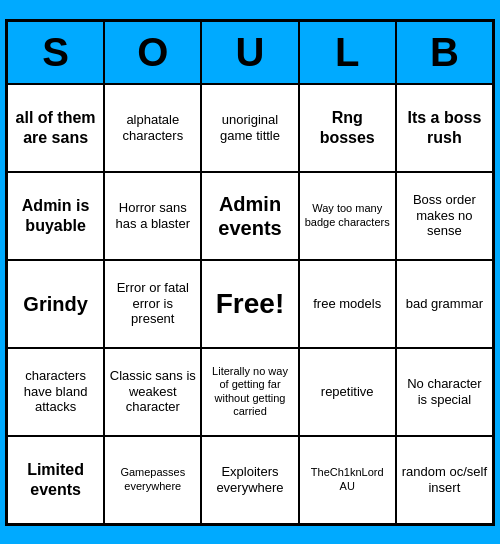 The image size is (500, 544). I want to click on header-letter: B, so click(444, 52).